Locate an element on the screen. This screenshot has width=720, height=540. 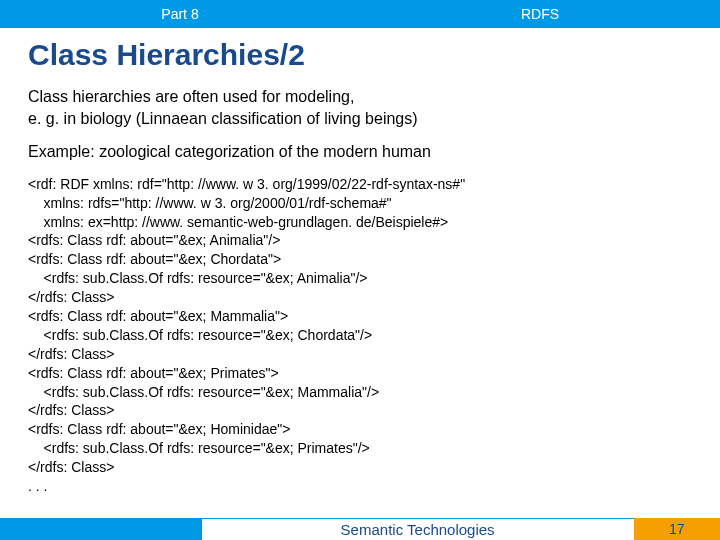
header-part-label: Part 8 is located at coordinates (180, 14).